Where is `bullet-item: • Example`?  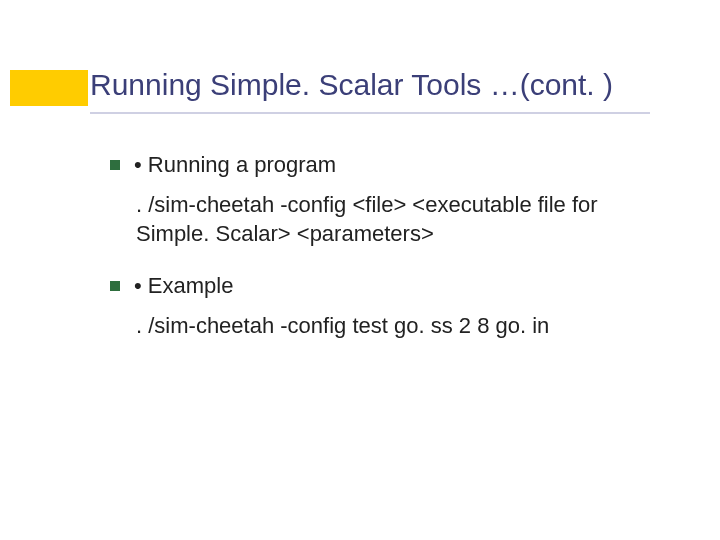 bullet-item: • Example is located at coordinates (380, 286).